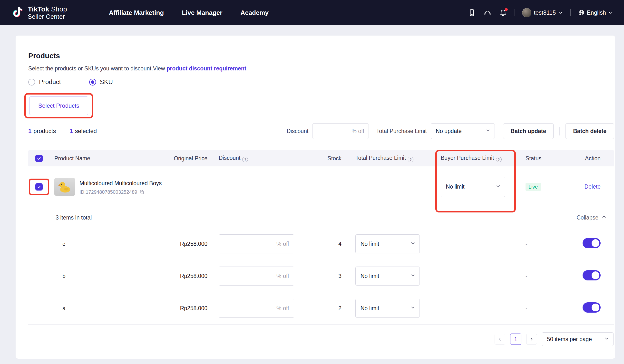  What do you see at coordinates (321, 339) in the screenshot?
I see `pagination: 1 50 items per page` at bounding box center [321, 339].